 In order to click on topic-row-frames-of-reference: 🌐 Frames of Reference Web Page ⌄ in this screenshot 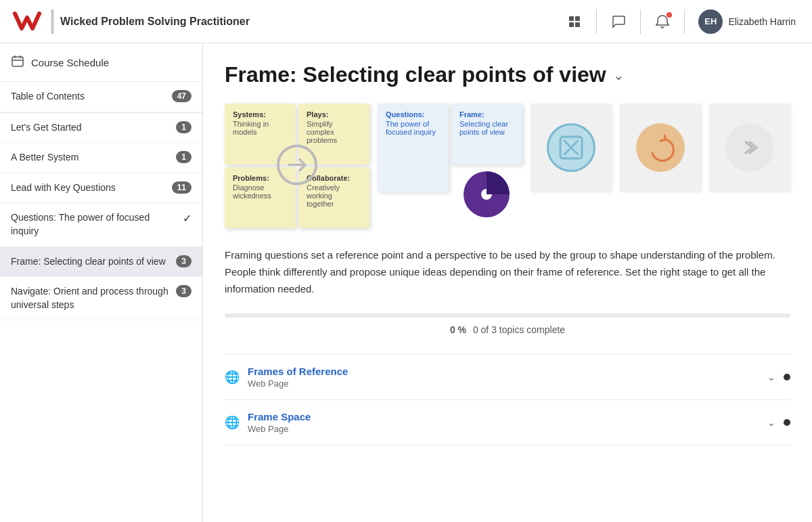, I will do `click(508, 378)`.